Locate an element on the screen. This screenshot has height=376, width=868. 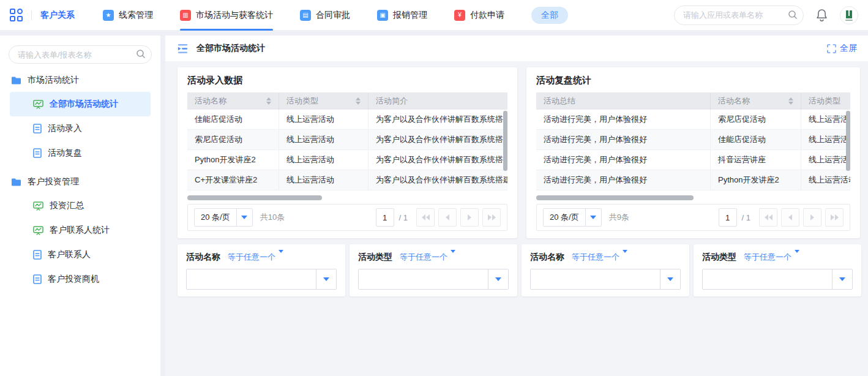
sidebar-item: 活动复盘 is located at coordinates (80, 153).